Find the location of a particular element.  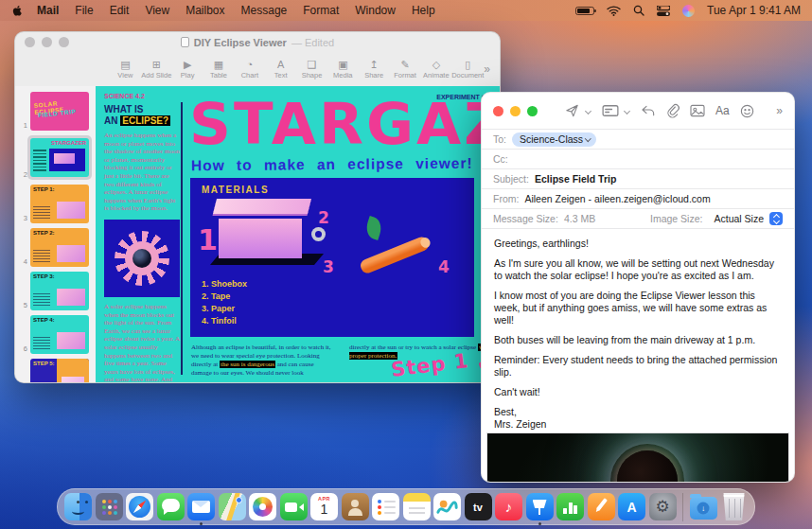

dock-maps-icon is located at coordinates (233, 507).